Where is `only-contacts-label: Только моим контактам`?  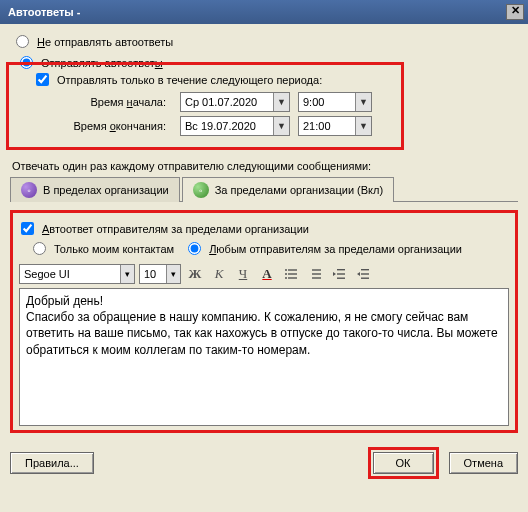 only-contacts-label: Только моим контактам is located at coordinates (114, 249).